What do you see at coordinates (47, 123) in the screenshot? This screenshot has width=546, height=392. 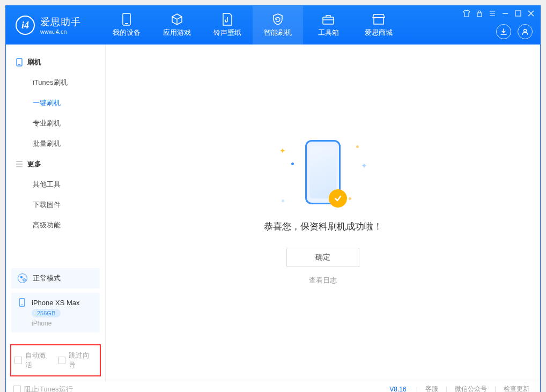 I see `sidebar-item-label: 专业刷机` at bounding box center [47, 123].